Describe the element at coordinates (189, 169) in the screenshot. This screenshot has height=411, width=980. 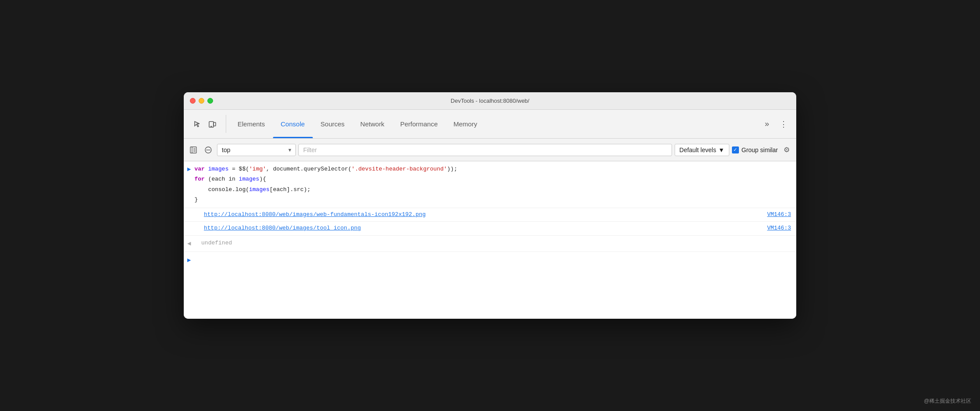
I see `input-prompt-icon: ▶` at that location.